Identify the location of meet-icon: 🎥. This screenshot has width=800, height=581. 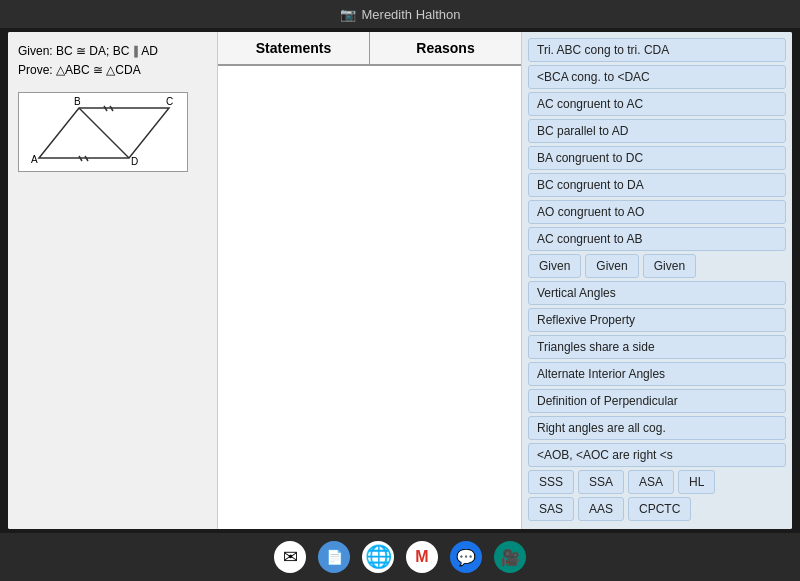
(510, 557).